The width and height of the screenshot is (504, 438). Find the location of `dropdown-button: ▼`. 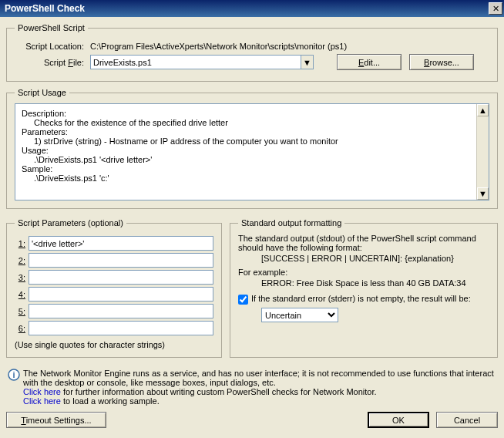

dropdown-button: ▼ is located at coordinates (307, 62).